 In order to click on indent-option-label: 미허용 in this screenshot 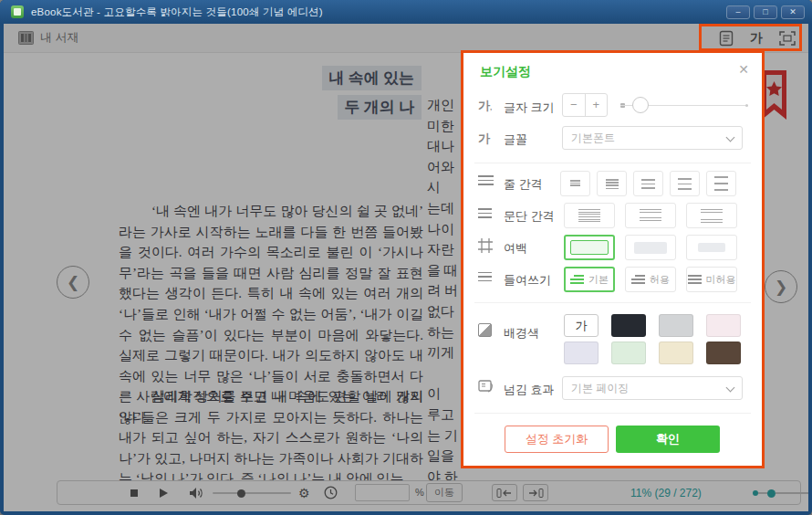, I will do `click(721, 279)`.